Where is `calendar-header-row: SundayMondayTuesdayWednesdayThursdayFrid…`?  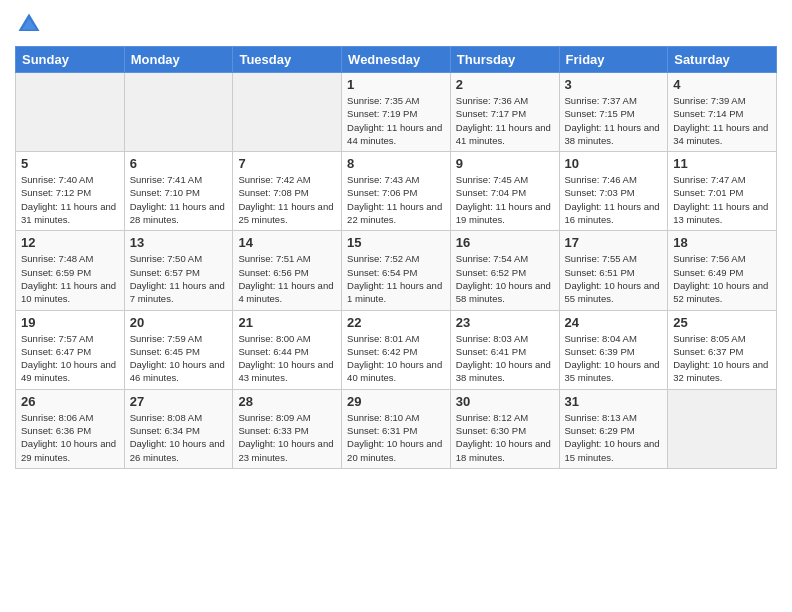
calendar-header-row: SundayMondayTuesdayWednesdayThursdayFrid… is located at coordinates (396, 60).